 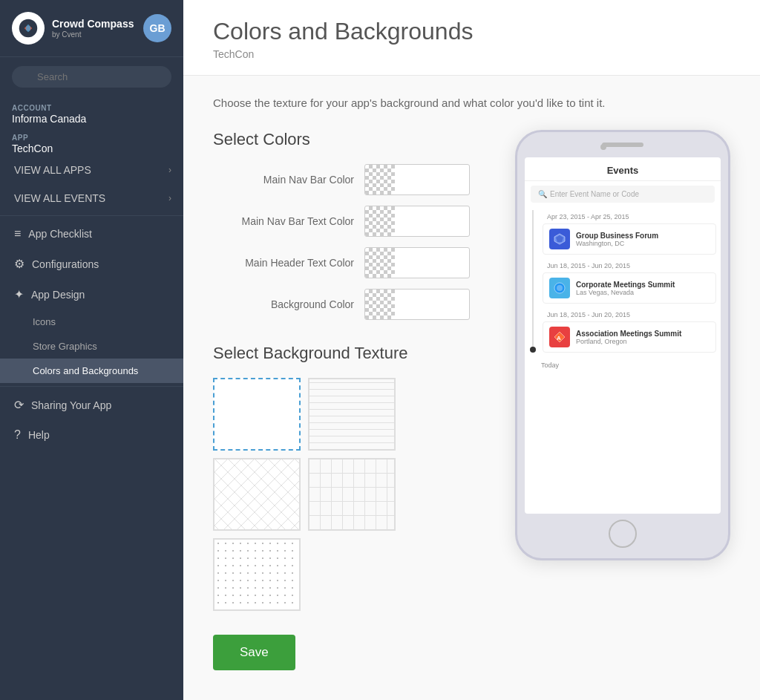 I want to click on page-subtitle: TechCon, so click(x=472, y=54).